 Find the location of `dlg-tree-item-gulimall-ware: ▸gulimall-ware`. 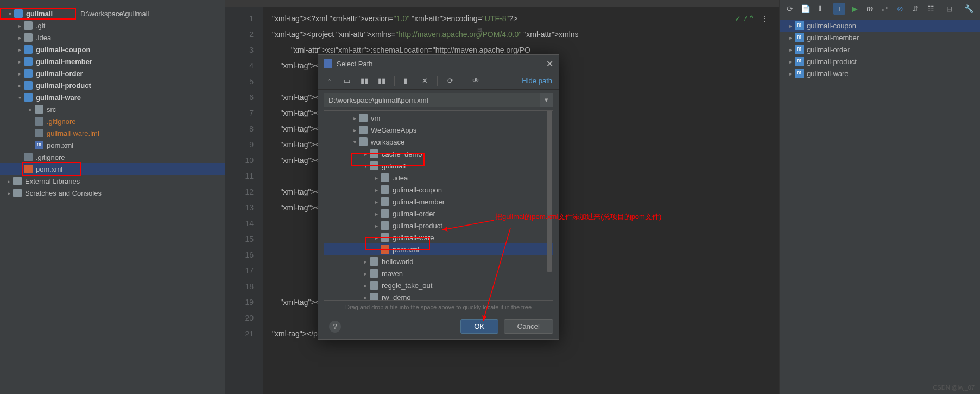

dlg-tree-item-gulimall-ware: ▸gulimall-ware is located at coordinates (439, 237).